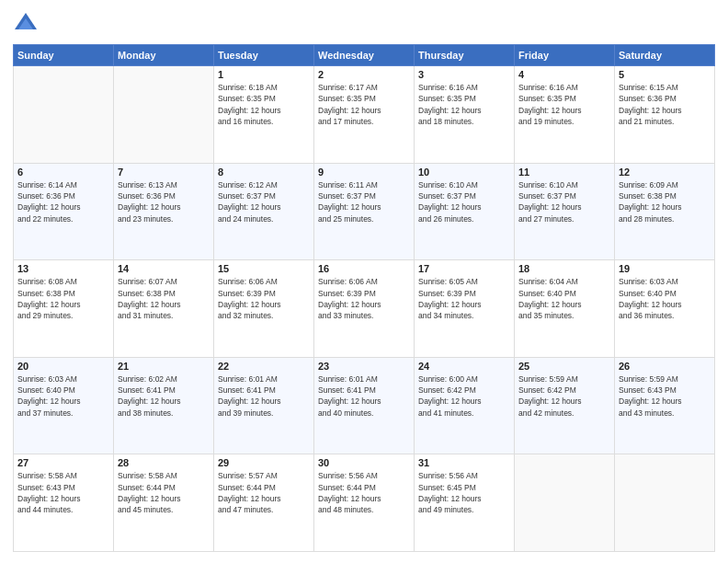 Image resolution: width=728 pixels, height=563 pixels. Describe the element at coordinates (164, 396) in the screenshot. I see `cell-content: Sunrise: 6:02 AM Sunset: 6:41 PM Dayligh…` at that location.